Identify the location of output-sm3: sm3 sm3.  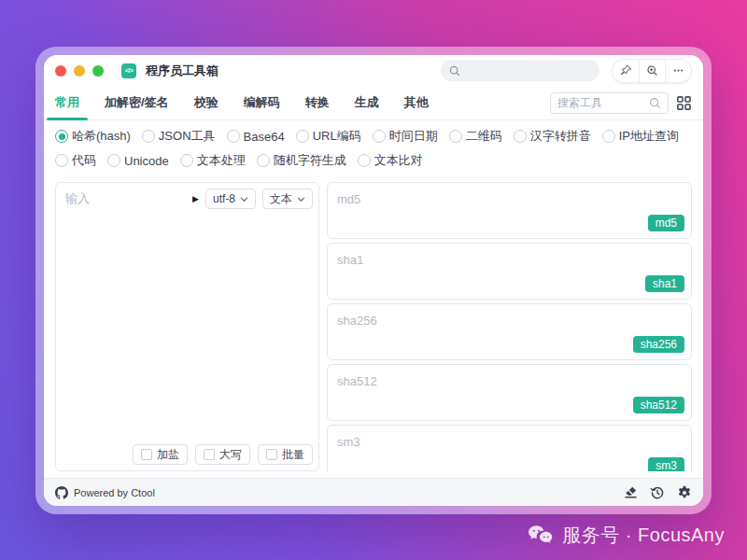
(510, 448).